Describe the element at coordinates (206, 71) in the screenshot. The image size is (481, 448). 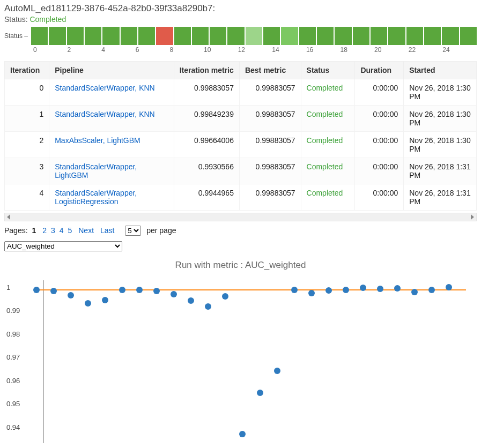
I see `col-header-iteration-metric: Iteration metric` at that location.